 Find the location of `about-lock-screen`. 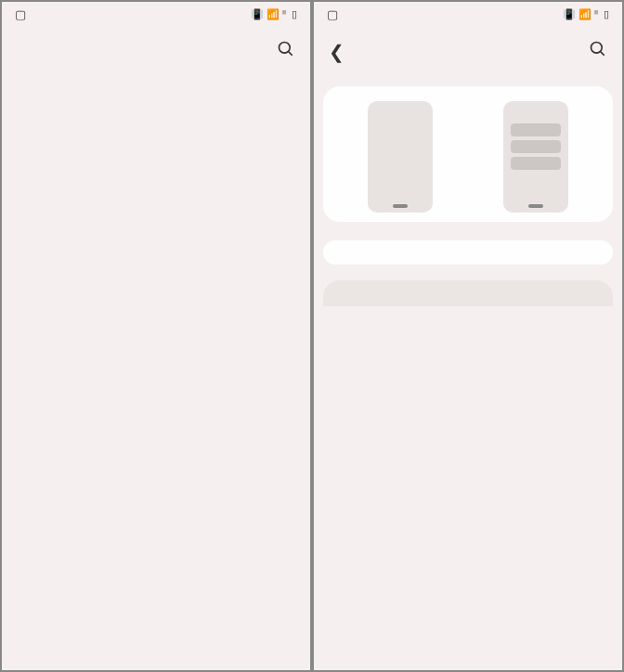

about-lock-screen is located at coordinates (468, 252).